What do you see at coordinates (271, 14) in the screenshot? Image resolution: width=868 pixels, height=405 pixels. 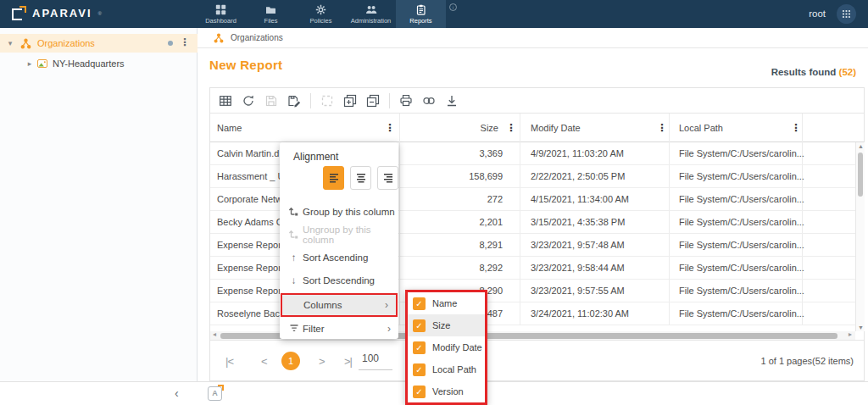 I see `tab-files: Files` at bounding box center [271, 14].